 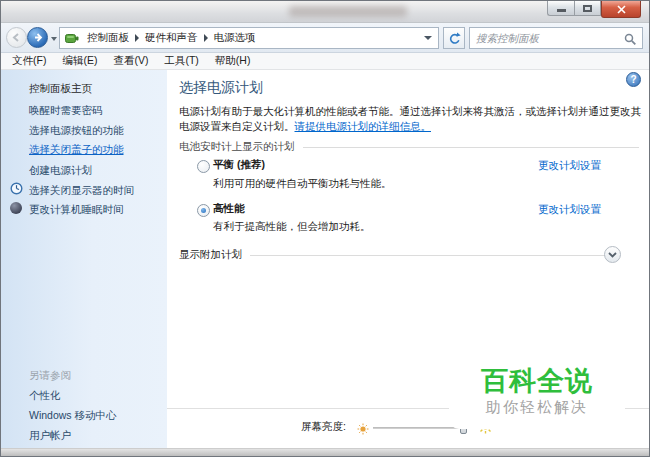 What do you see at coordinates (210, 255) in the screenshot?
I see `show-additional-plans-label: 显示附加计划` at bounding box center [210, 255].